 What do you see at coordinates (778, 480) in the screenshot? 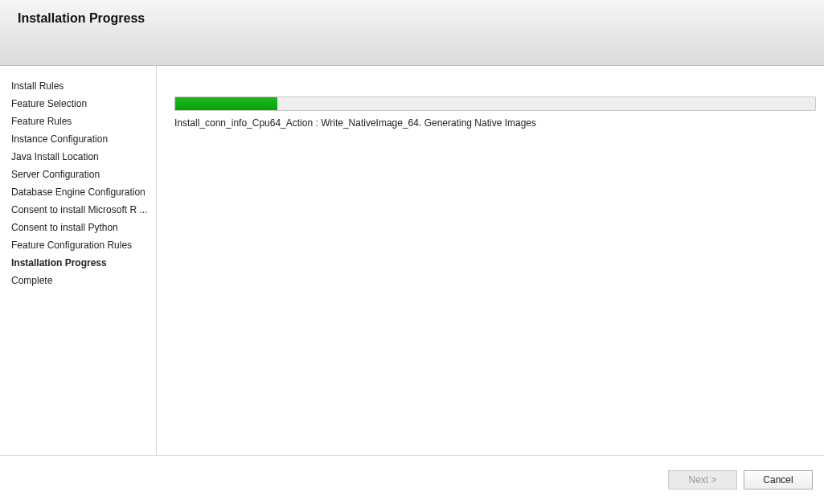
I see `cancel-button: Cancel` at bounding box center [778, 480].